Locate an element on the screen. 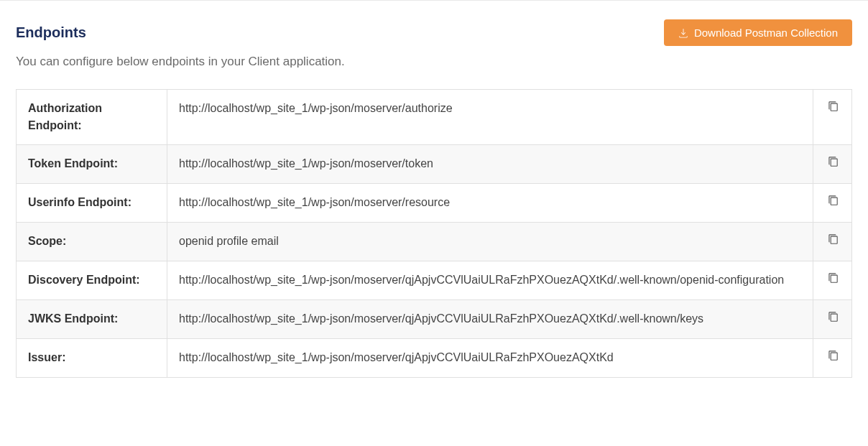 This screenshot has height=446, width=868. endpoint-label: Token Endpoint: is located at coordinates (92, 164).